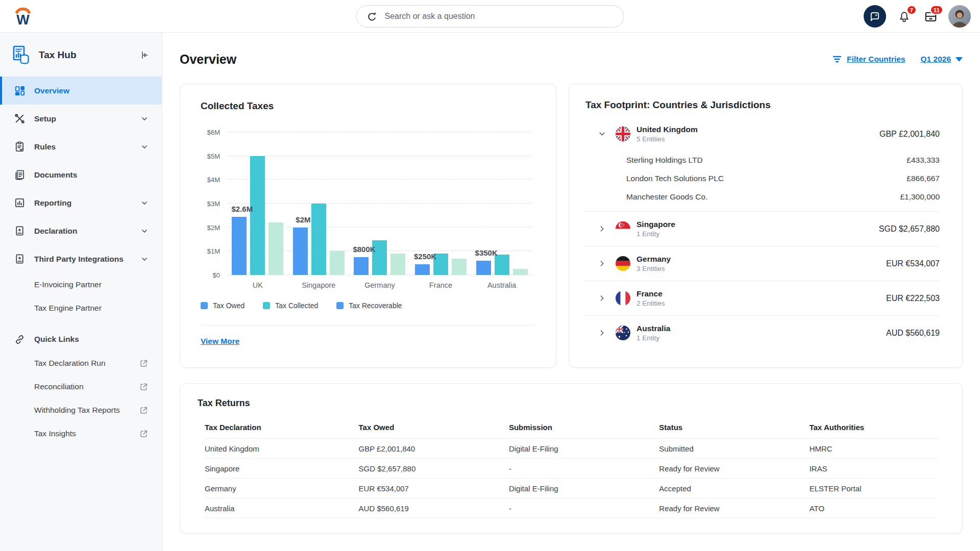  I want to click on column-header: Status, so click(734, 429).